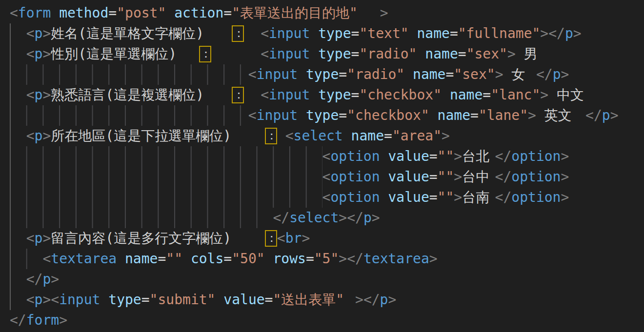  I want to click on tag-name: br, so click(294, 238).